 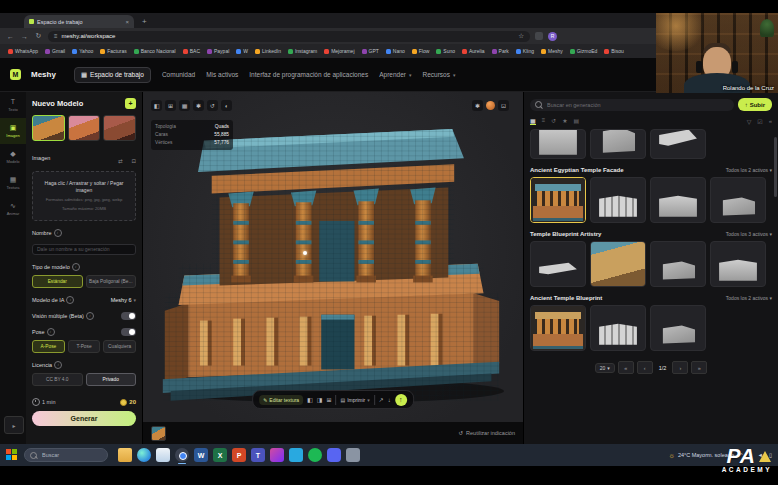 I want to click on mail-icon, so click(x=163, y=455).